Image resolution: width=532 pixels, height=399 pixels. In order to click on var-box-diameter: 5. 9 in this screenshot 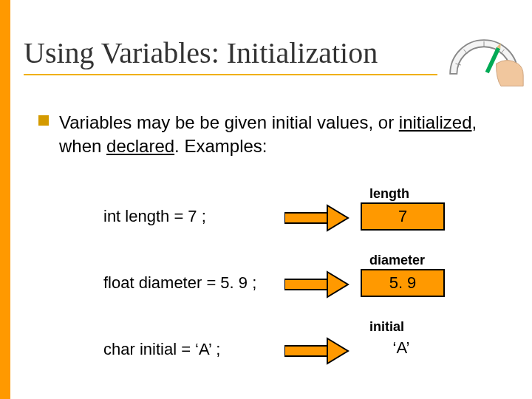, I will do `click(403, 283)`.